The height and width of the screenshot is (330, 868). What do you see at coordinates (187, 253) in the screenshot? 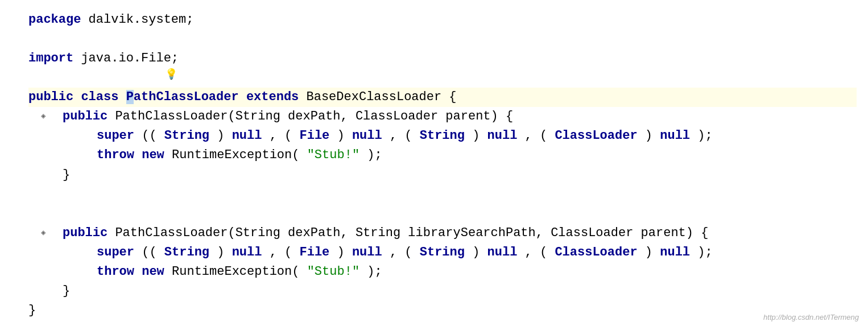
I see `keyword-string-3: String` at bounding box center [187, 253].